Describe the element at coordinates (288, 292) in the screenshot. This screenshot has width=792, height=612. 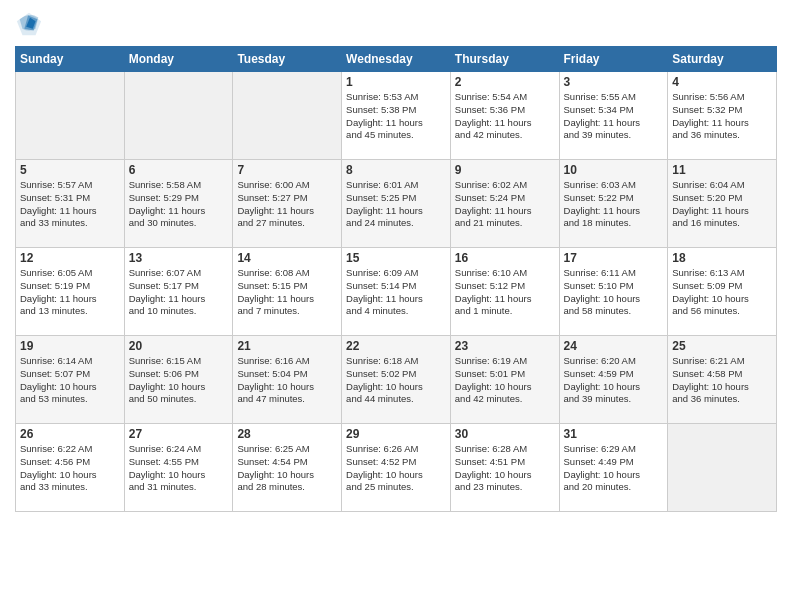
I see `calendar-cell: 14Sunrise: 6:08 AM Sunset: 5:15 PM Dayli…` at that location.